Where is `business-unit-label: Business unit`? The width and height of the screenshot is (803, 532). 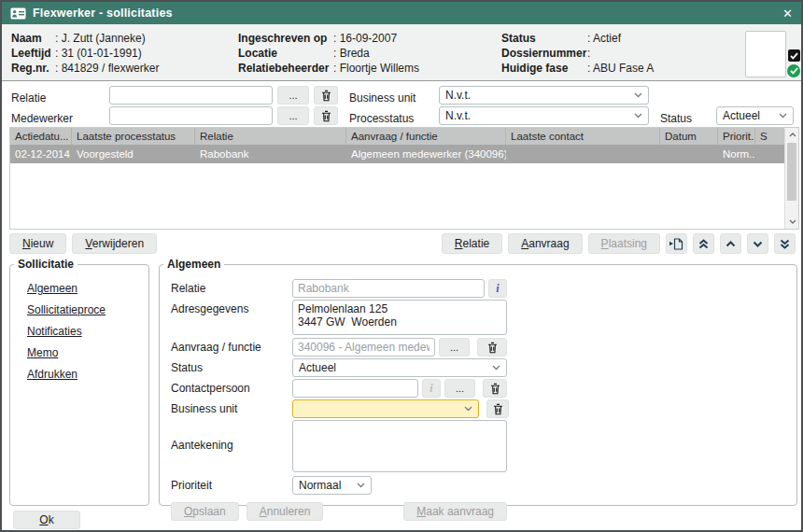
business-unit-label: Business unit is located at coordinates (232, 407).